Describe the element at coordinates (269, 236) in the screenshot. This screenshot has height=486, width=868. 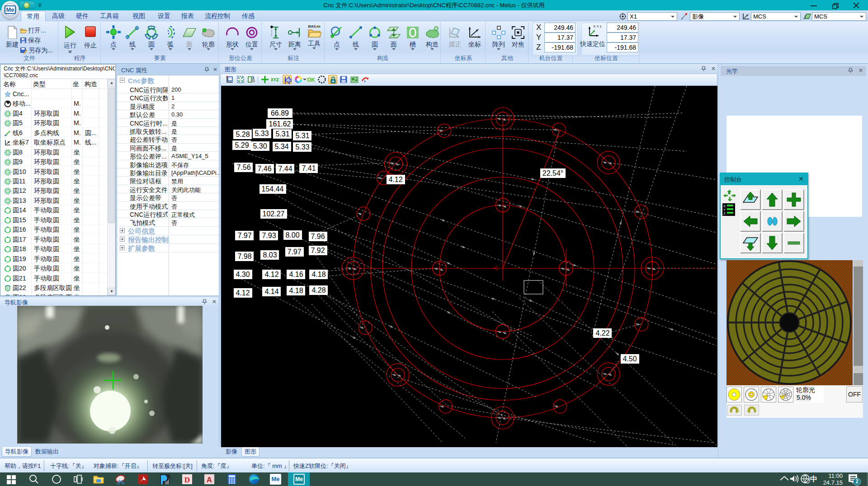
I see `svg-text: 7.93` at that location.